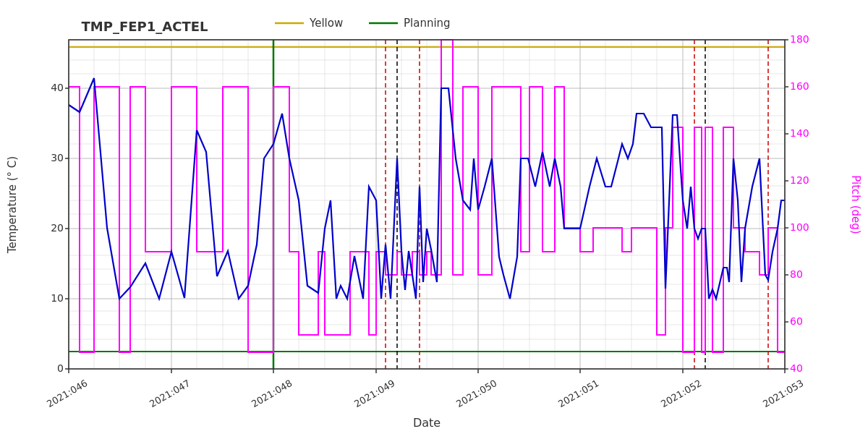  I want to click on legend-planning-label: Planning, so click(427, 23).